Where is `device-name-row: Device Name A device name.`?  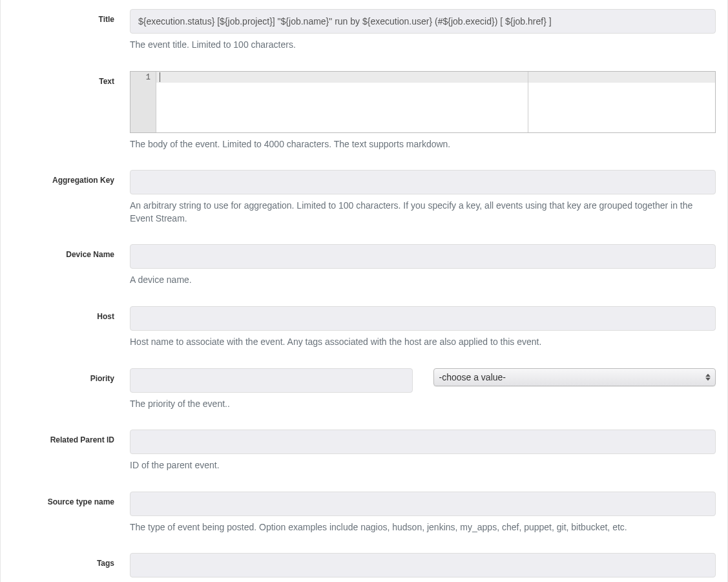 device-name-row: Device Name A device name. is located at coordinates (364, 265).